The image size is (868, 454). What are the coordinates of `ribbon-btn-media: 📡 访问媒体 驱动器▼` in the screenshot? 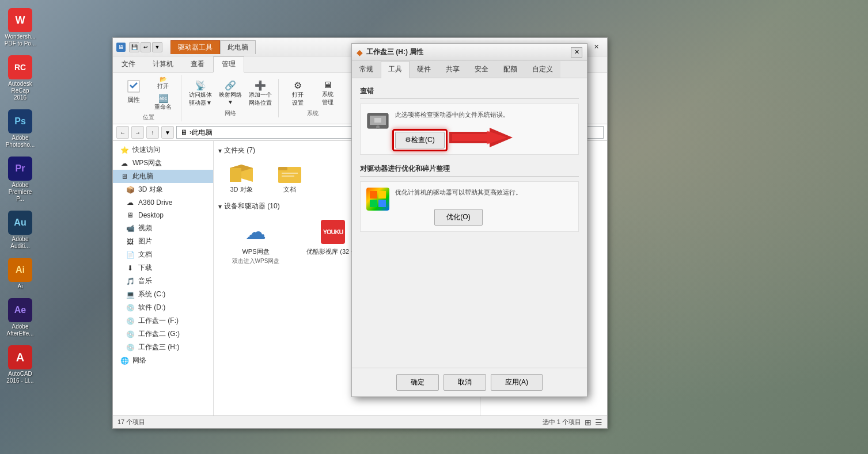 It's located at (200, 93).